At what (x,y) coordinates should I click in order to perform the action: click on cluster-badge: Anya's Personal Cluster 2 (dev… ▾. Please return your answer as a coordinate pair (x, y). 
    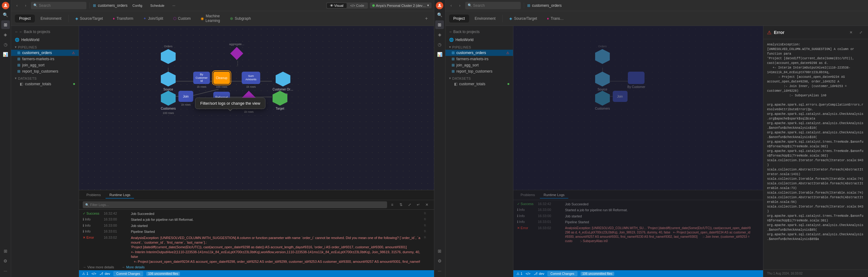
    Looking at the image, I should click on (401, 5).